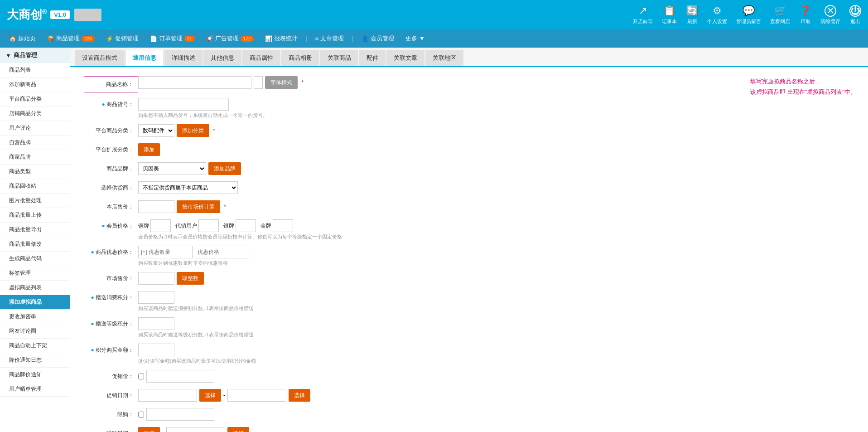  What do you see at coordinates (35, 157) in the screenshot?
I see `sidebar-item-merchant-brand: 商家品牌` at bounding box center [35, 157].